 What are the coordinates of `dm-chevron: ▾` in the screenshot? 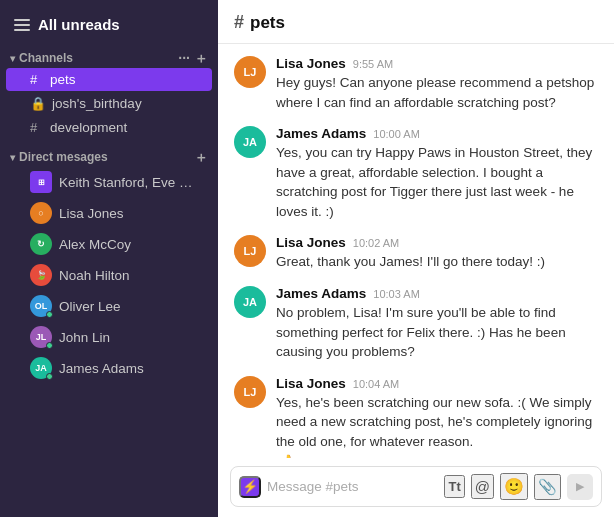 It's located at (12, 158).